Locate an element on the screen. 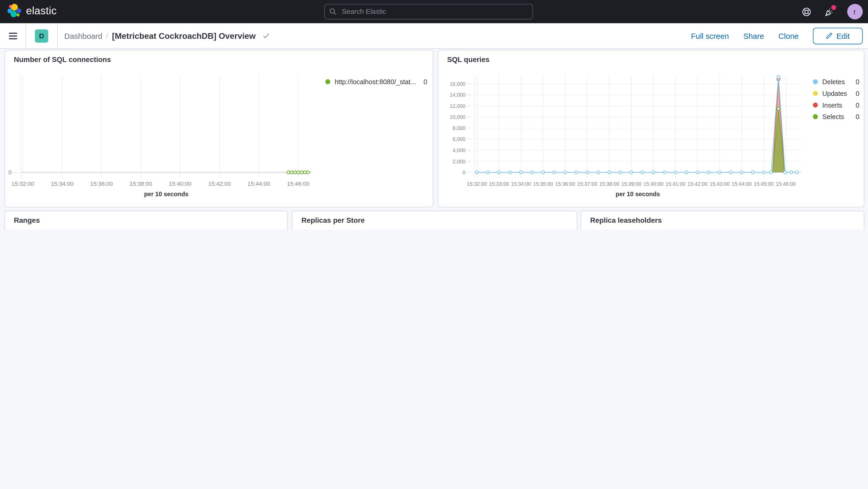 This screenshot has width=868, height=489. legend-label: Selects is located at coordinates (838, 117).